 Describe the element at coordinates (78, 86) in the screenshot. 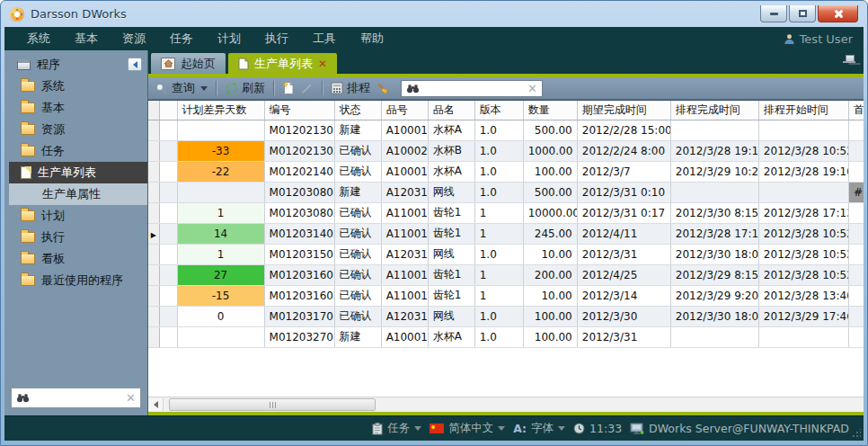

I see `sidebar-item: 系统` at that location.